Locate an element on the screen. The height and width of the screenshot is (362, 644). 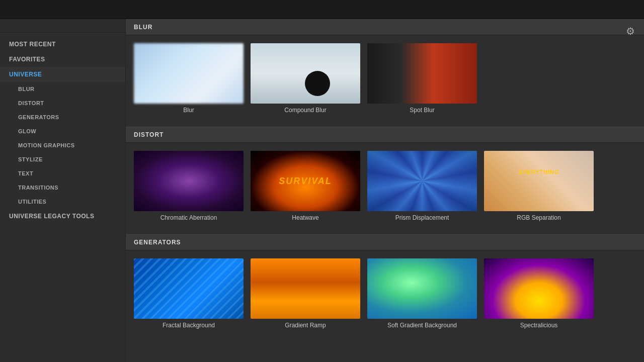
plugin-thumb-heatwave is located at coordinates (305, 181).